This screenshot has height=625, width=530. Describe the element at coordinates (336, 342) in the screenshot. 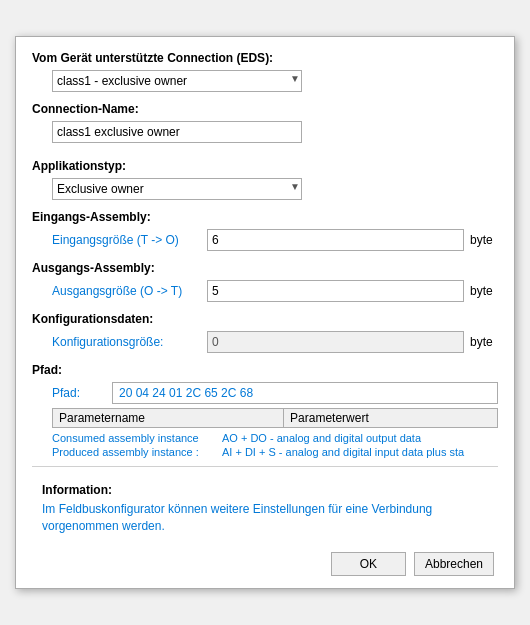

I see `konfig-input` at that location.